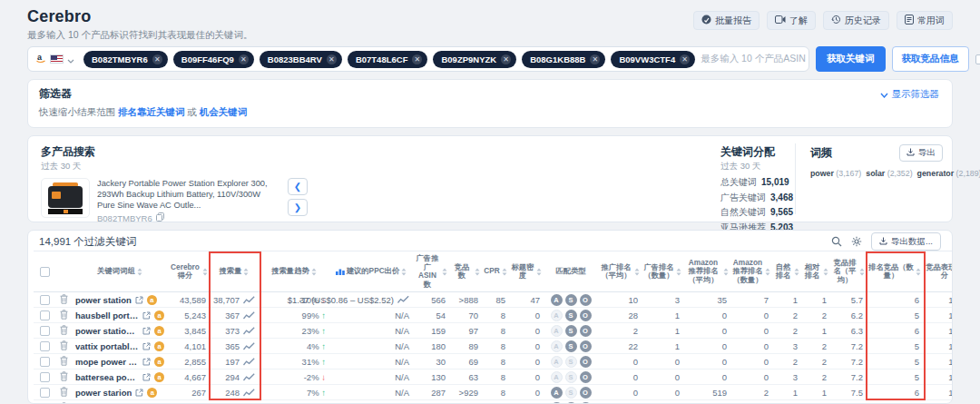 The width and height of the screenshot is (980, 404). I want to click on asin-tag: B08G1KB88B✕, so click(564, 60).